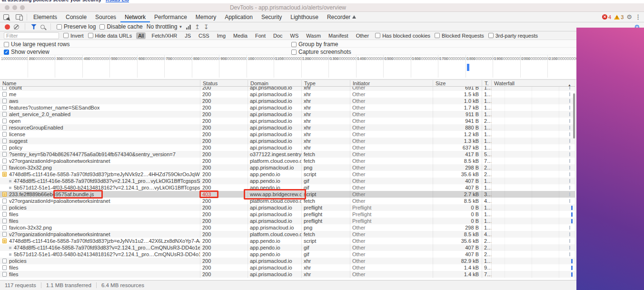 The width and height of the screenshot is (644, 290). I want to click on request-row: policy200api.prismacloud.ioxhrOther637 k…, so click(287, 148).